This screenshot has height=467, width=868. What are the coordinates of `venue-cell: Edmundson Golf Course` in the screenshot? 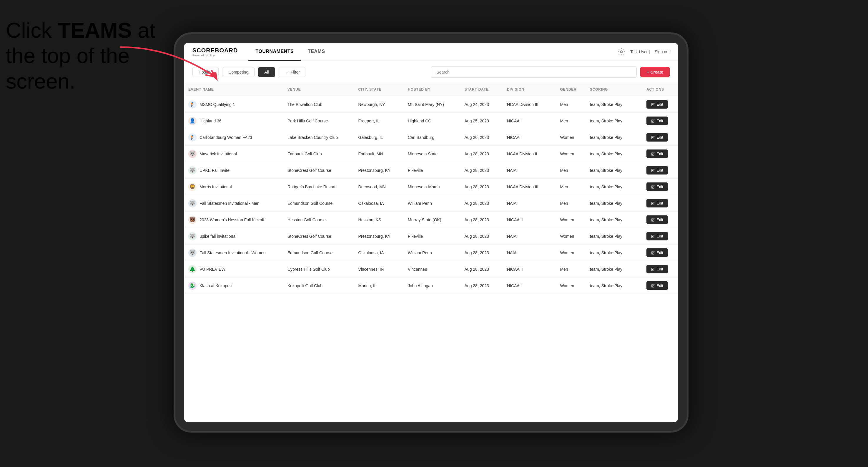 It's located at (319, 253).